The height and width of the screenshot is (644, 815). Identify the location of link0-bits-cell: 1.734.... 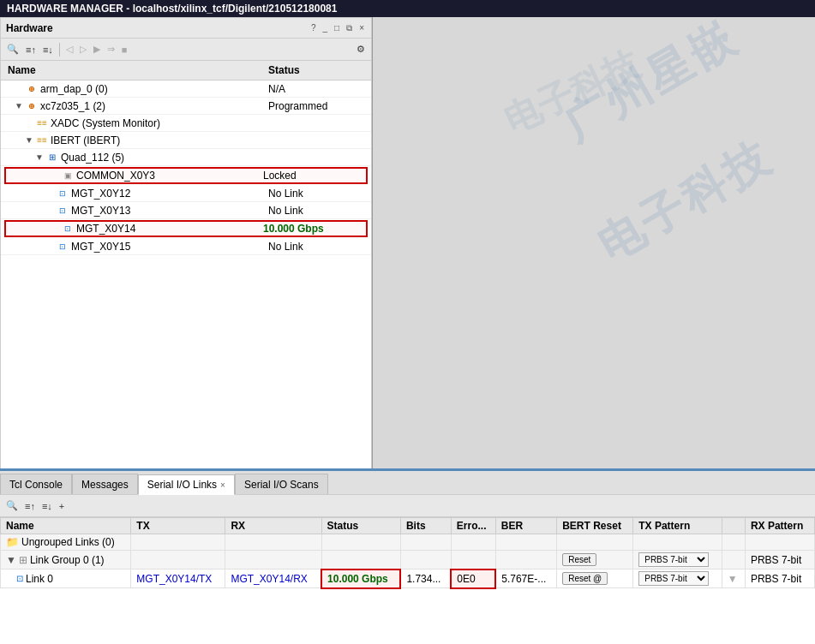
(425, 579).